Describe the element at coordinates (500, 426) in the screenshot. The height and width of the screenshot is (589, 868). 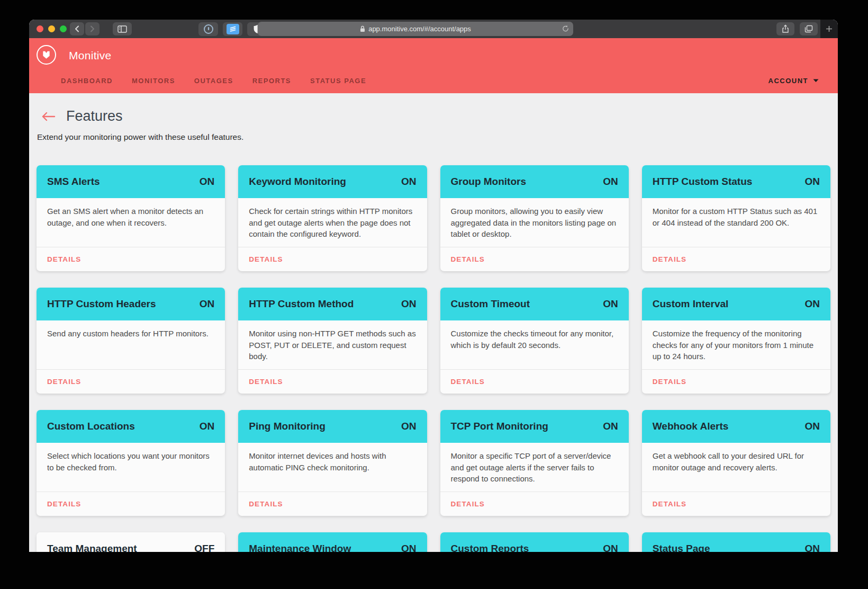
I see `feature-title: TCP Port Monitoring` at that location.